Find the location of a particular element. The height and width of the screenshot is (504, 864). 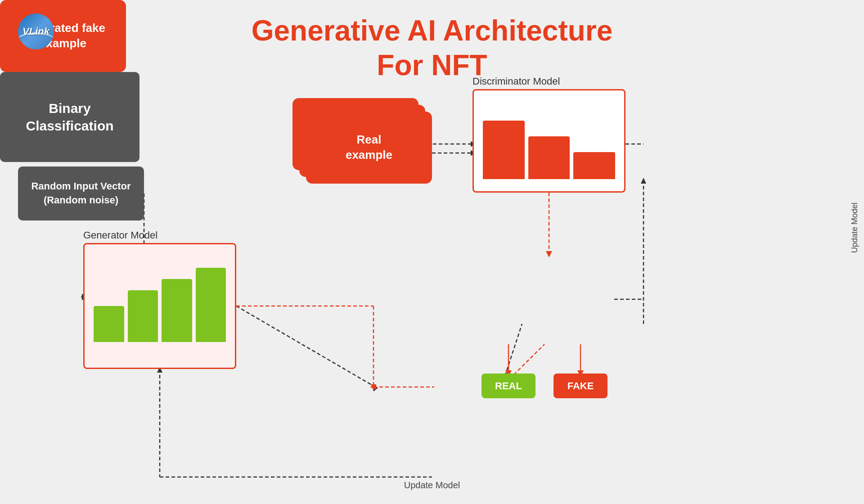

binary-classification-box: Binary Classification is located at coordinates (70, 117).